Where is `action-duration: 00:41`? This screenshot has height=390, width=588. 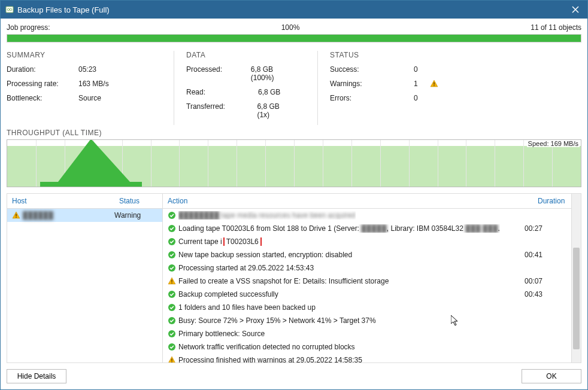
action-duration: 00:41 is located at coordinates (545, 255).